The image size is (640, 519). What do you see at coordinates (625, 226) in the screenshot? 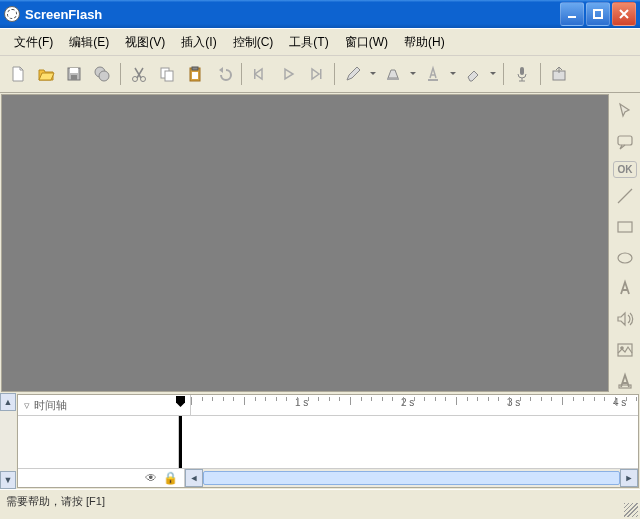
I see `rectangle-tool` at bounding box center [625, 226].